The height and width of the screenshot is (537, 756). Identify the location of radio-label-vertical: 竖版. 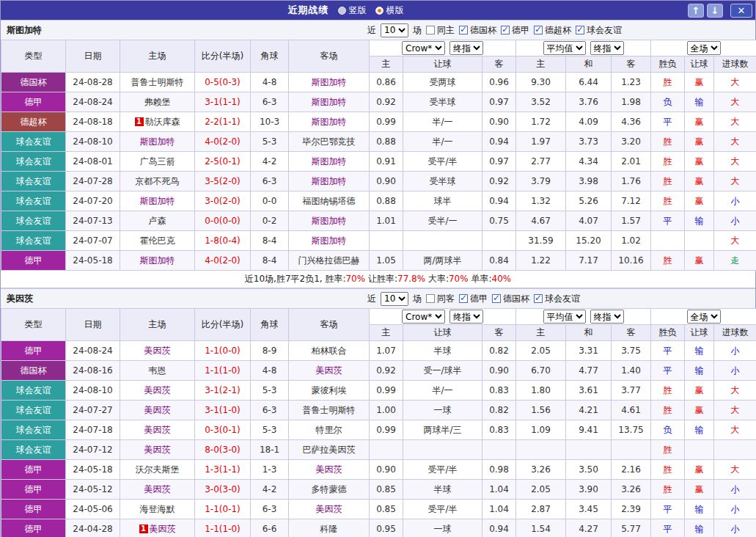
(358, 10).